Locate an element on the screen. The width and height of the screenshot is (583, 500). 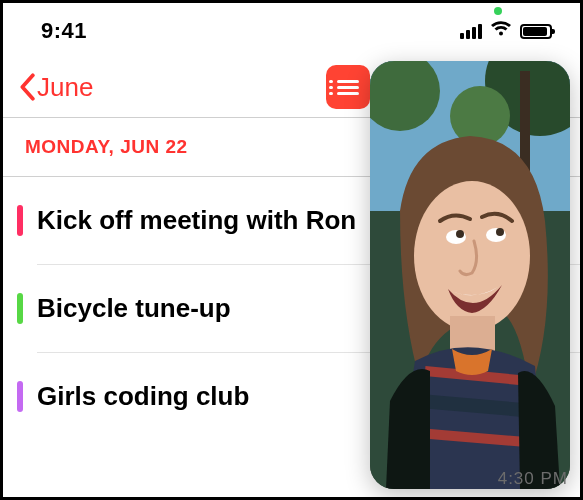
back-button: June is located at coordinates (55, 88).